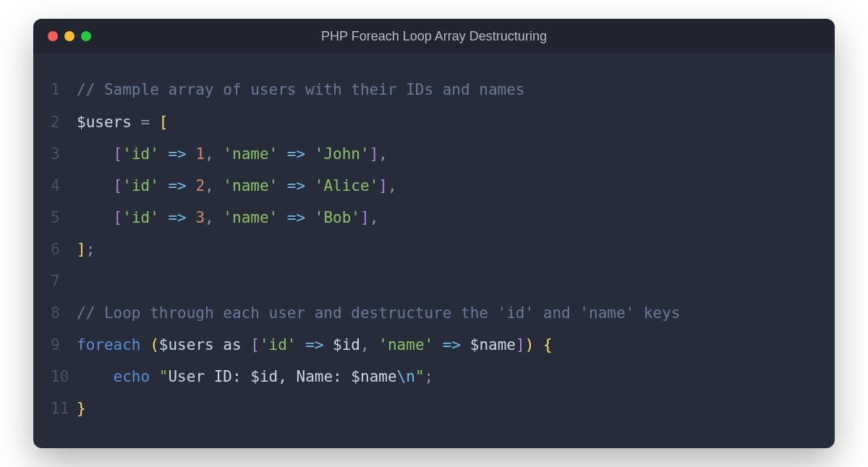  What do you see at coordinates (434, 154) in the screenshot?
I see `code-line: 3 ['id' => 1, 'name' => 'John'],` at bounding box center [434, 154].